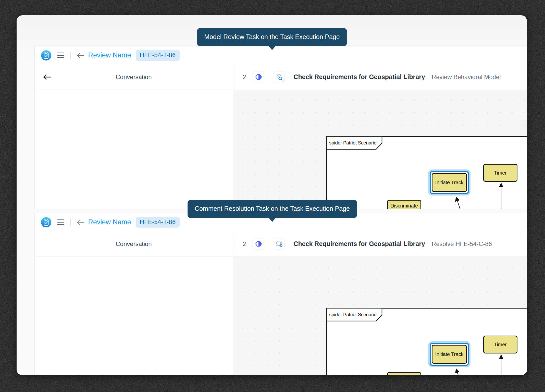 This screenshot has height=392, width=545. Describe the element at coordinates (47, 77) in the screenshot. I see `conversation-back-button` at that location.